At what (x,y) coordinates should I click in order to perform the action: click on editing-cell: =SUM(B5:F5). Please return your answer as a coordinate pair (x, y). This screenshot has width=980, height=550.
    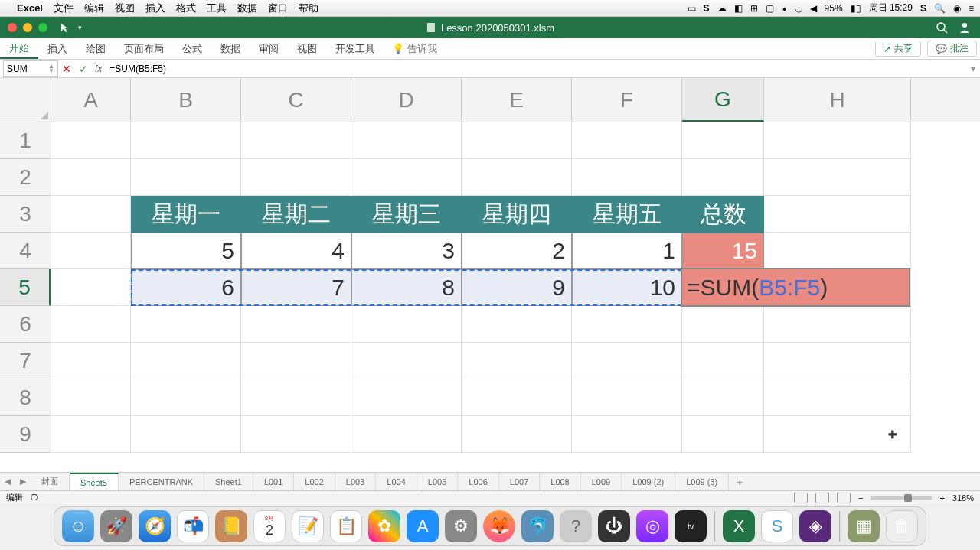
    Looking at the image, I should click on (795, 288).